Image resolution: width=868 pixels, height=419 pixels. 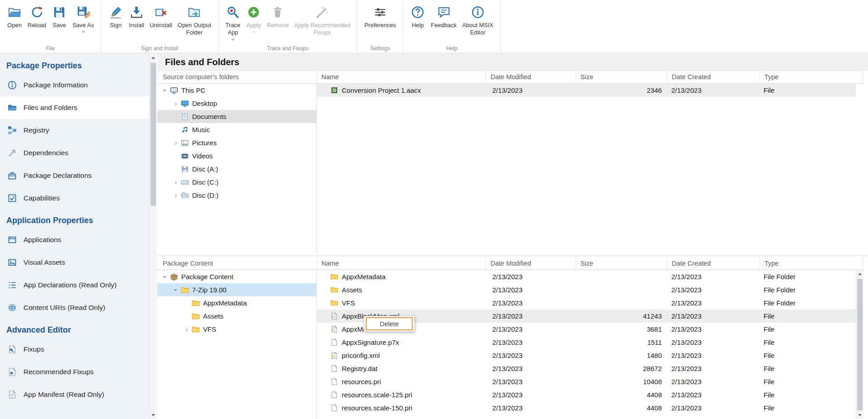 I want to click on ribbon-button-label: Help, so click(x=418, y=25).